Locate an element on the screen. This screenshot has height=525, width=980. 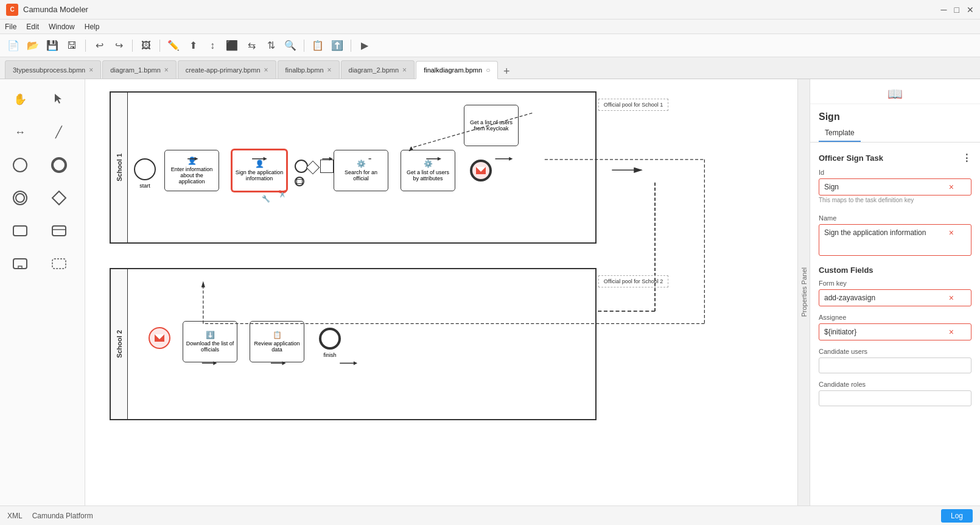
log-btn: Log is located at coordinates (957, 516).